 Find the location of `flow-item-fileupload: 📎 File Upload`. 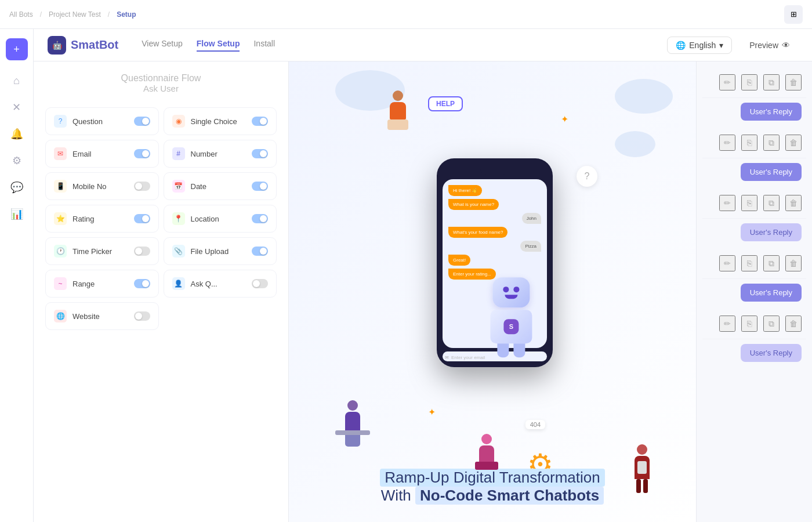

flow-item-fileupload: 📎 File Upload is located at coordinates (220, 251).